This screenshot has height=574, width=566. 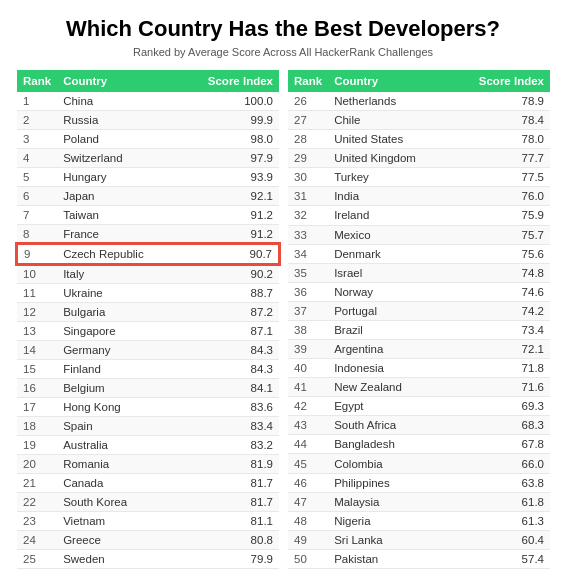 What do you see at coordinates (500, 216) in the screenshot?
I see `score-cell: 75.9` at bounding box center [500, 216].